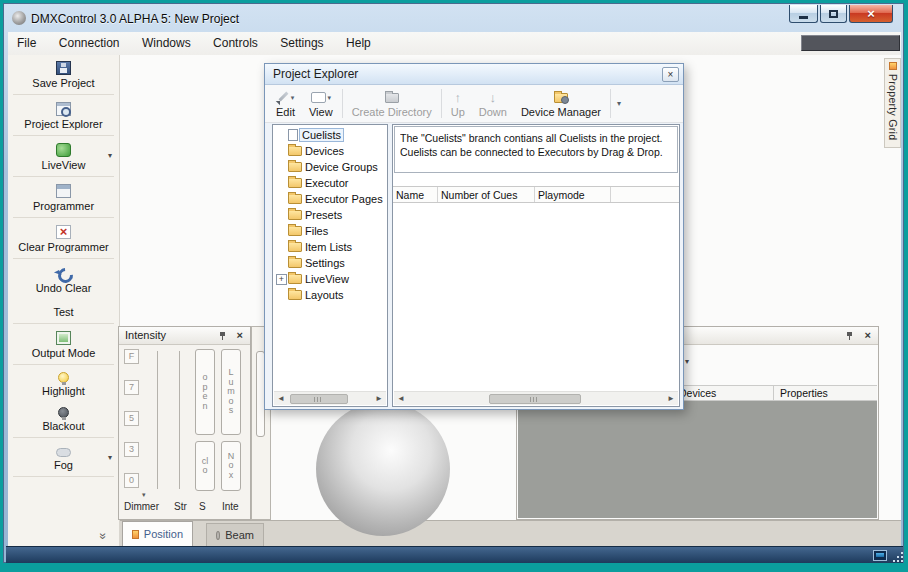 Image resolution: width=908 pixels, height=572 pixels. I want to click on project-explorer-toolbar: ▾ Edit ▾ View Create Directory ↑ Up, so click(474, 104).